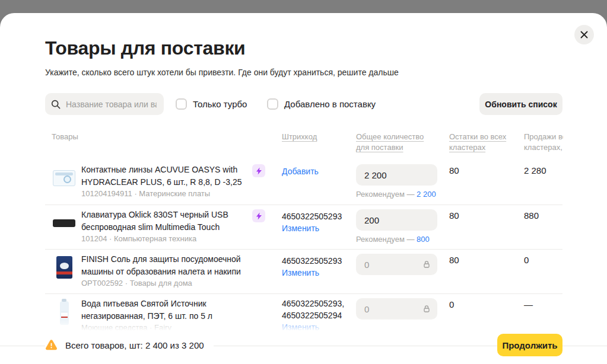 The height and width of the screenshot is (364, 607). What do you see at coordinates (423, 240) in the screenshot?
I see `recommend-value-link: 800` at bounding box center [423, 240].